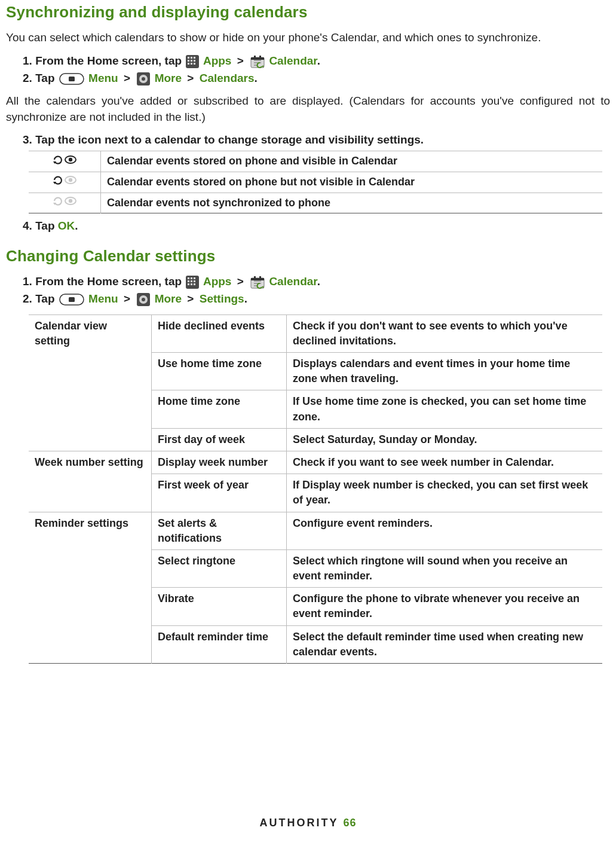 This screenshot has height=852, width=616. Describe the element at coordinates (222, 299) in the screenshot. I see `settings-link: Settings` at that location.